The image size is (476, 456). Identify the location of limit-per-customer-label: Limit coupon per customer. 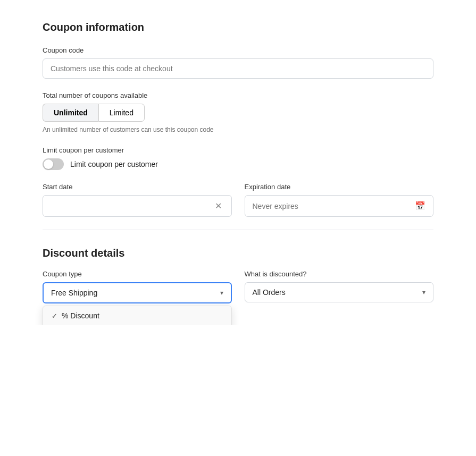
(238, 150).